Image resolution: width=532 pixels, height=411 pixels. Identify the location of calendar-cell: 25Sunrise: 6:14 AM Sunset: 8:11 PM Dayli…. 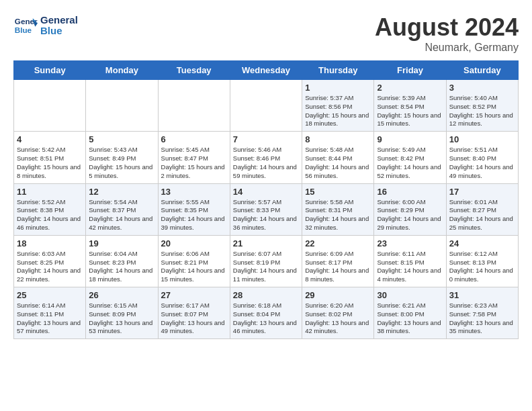
(50, 313).